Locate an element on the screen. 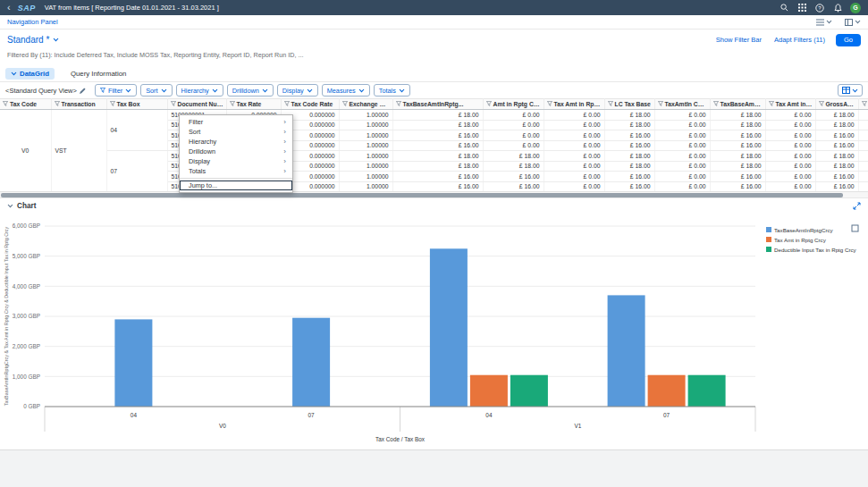 The height and width of the screenshot is (487, 868). column-header: TaxAmtIn Comp Co... is located at coordinates (682, 105).